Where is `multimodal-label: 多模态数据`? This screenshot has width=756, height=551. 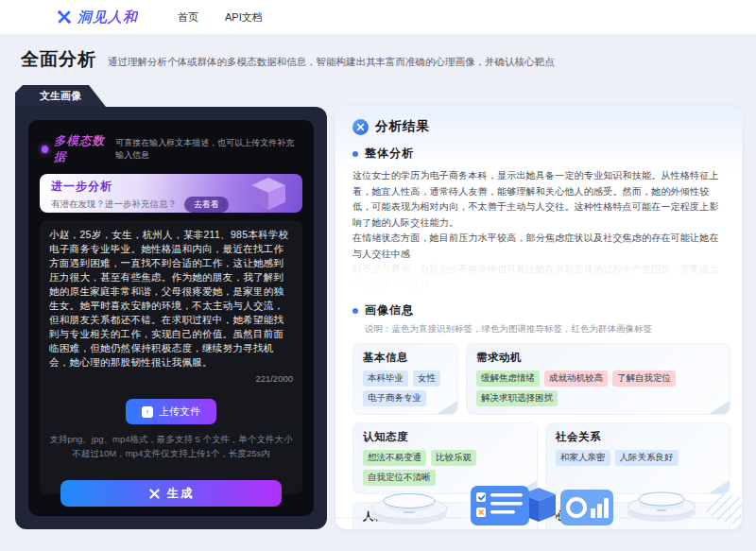
multimodal-label: 多模态数据 is located at coordinates (81, 149).